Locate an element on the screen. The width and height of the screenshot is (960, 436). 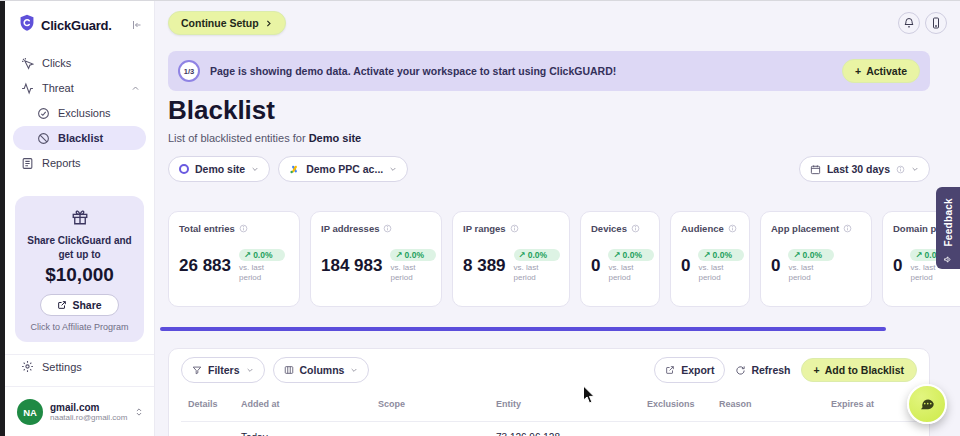
columns-button: Columns is located at coordinates (322, 370).